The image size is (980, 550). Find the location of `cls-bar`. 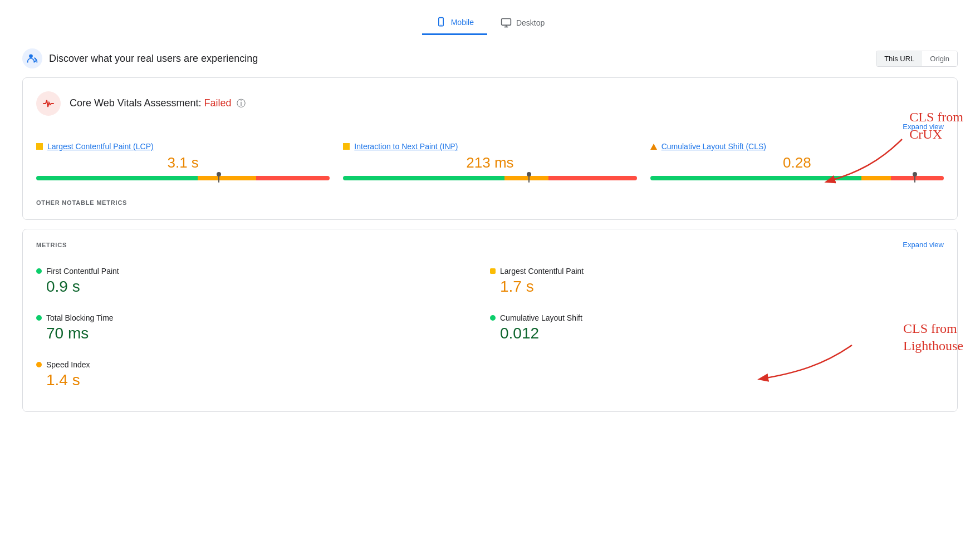

cls-bar is located at coordinates (797, 179).